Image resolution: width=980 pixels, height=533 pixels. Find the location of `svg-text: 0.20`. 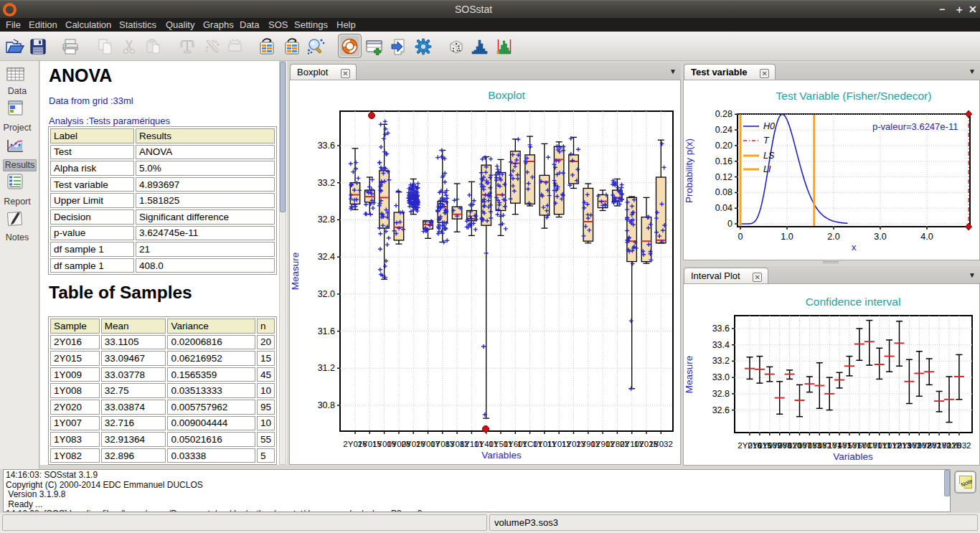

svg-text: 0.20 is located at coordinates (724, 146).